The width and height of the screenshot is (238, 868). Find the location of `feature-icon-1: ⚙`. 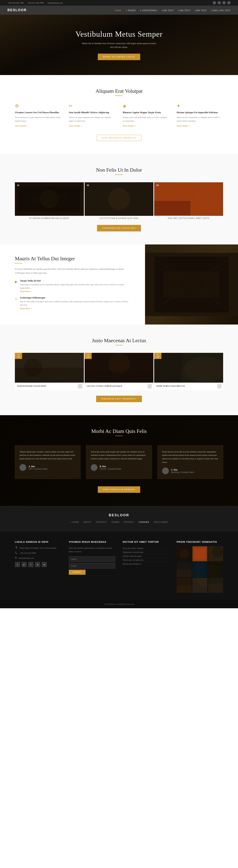

feature-icon-1: ⚙ is located at coordinates (38, 106).